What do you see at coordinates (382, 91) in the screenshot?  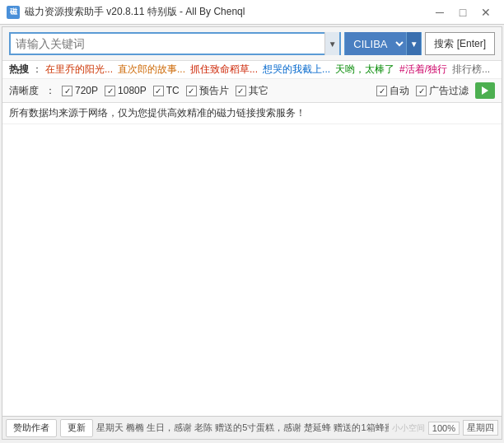 I see `filter-auto-checkbox` at bounding box center [382, 91].